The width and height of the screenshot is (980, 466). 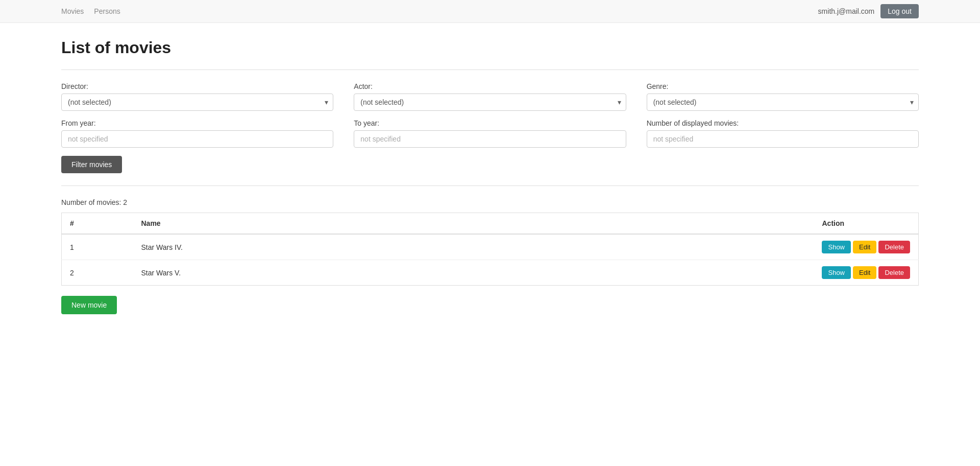 What do you see at coordinates (783, 86) in the screenshot?
I see `genre-label: Genre:` at bounding box center [783, 86].